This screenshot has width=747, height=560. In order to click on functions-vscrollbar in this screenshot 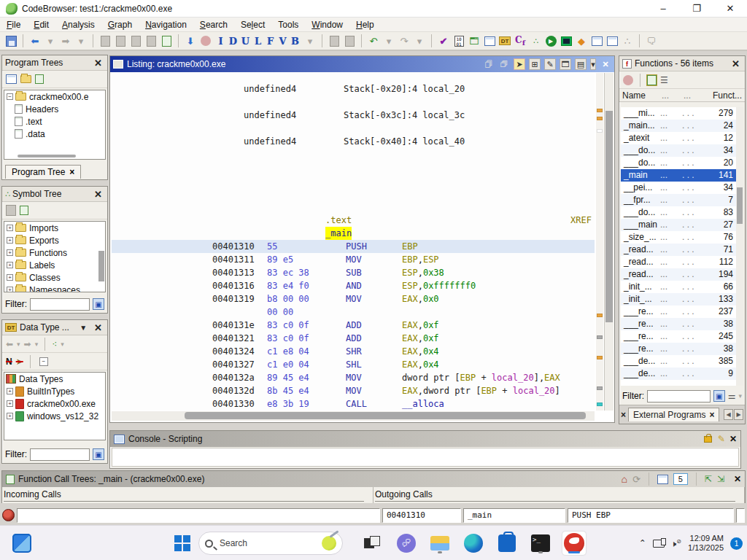, I will do `click(740, 246)`.